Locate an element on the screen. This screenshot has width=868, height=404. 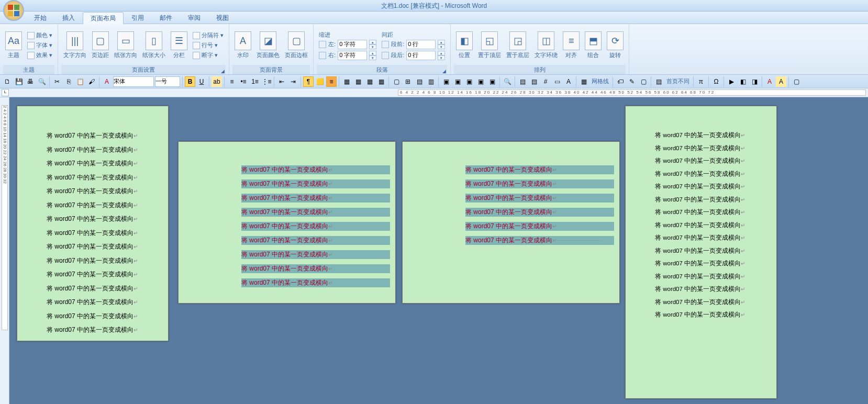
space-after-input is located at coordinates (421, 55).